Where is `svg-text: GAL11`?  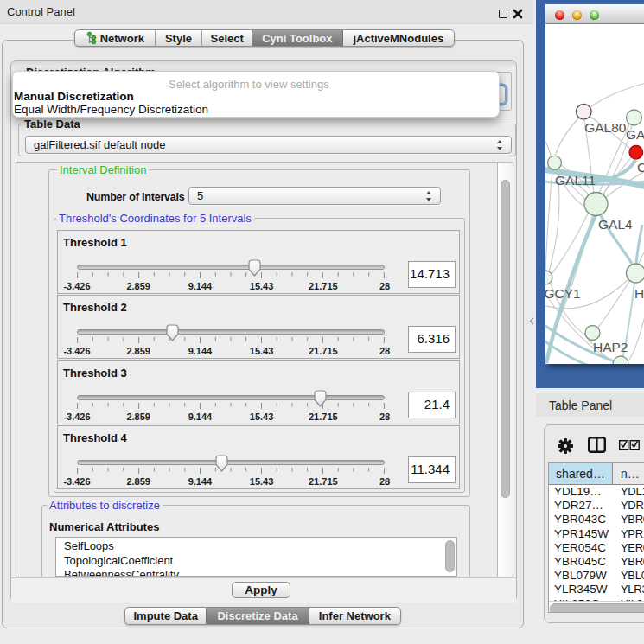
svg-text: GAL11 is located at coordinates (576, 180).